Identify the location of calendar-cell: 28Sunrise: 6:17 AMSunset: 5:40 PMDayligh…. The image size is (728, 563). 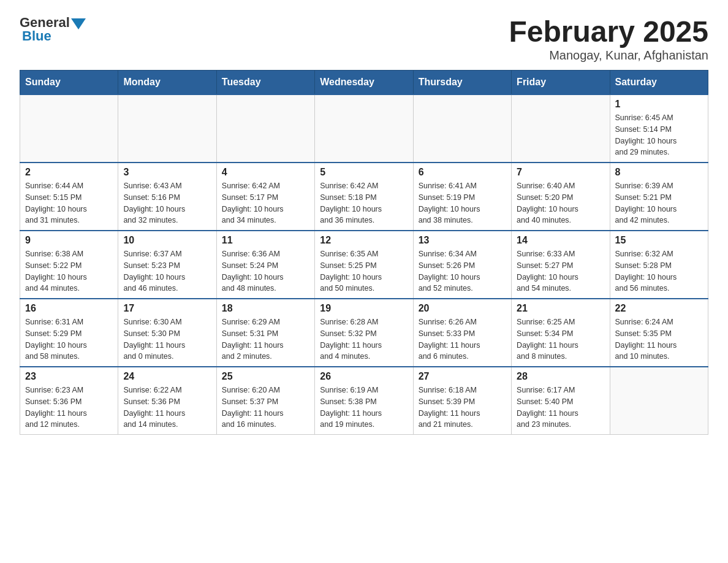
(561, 401).